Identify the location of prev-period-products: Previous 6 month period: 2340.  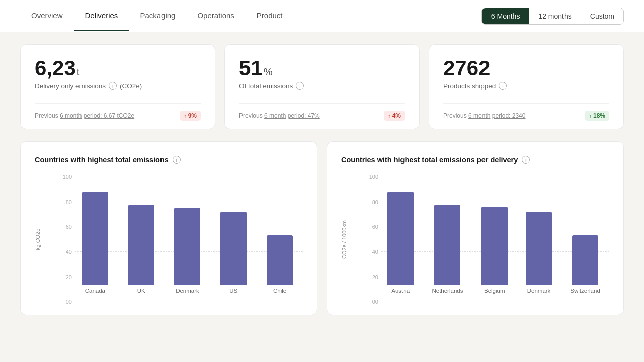
(484, 116).